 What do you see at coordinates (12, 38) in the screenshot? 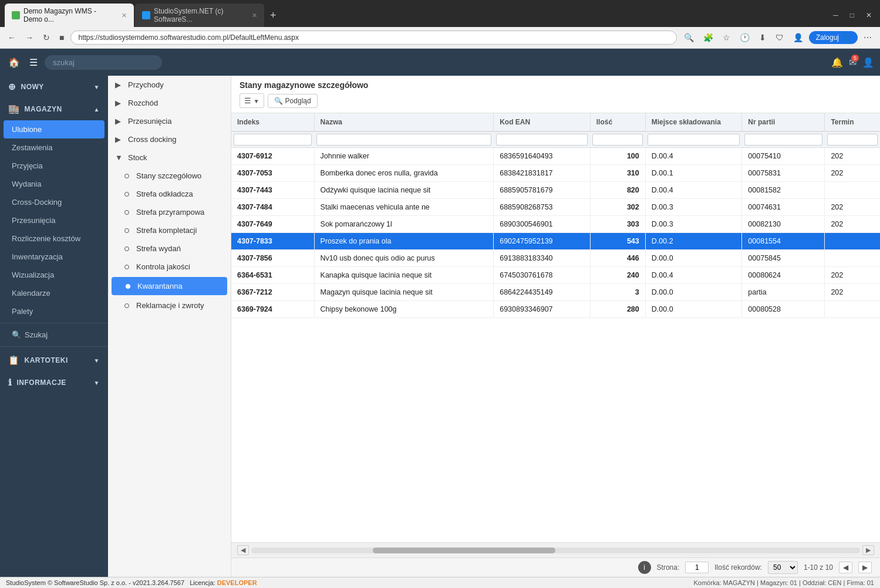
I see `back-button: ←` at bounding box center [12, 38].